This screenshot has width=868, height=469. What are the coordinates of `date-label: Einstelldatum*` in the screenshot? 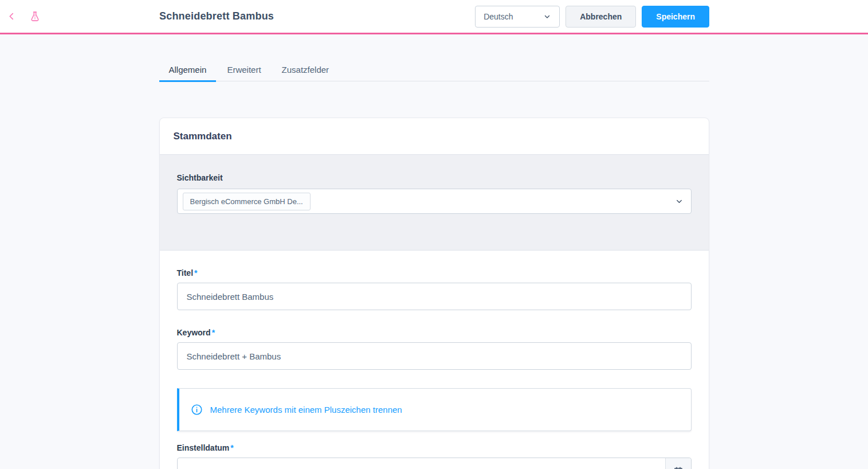 It's located at (434, 448).